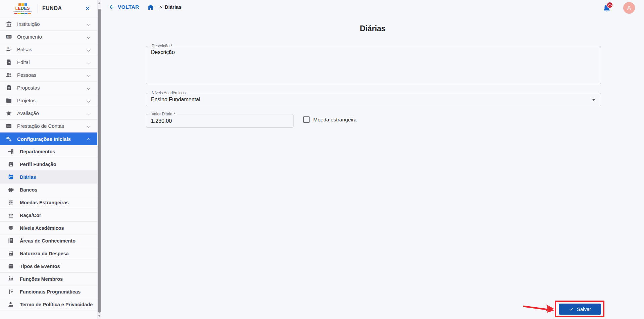  Describe the element at coordinates (9, 24) in the screenshot. I see `bank-icon` at that location.